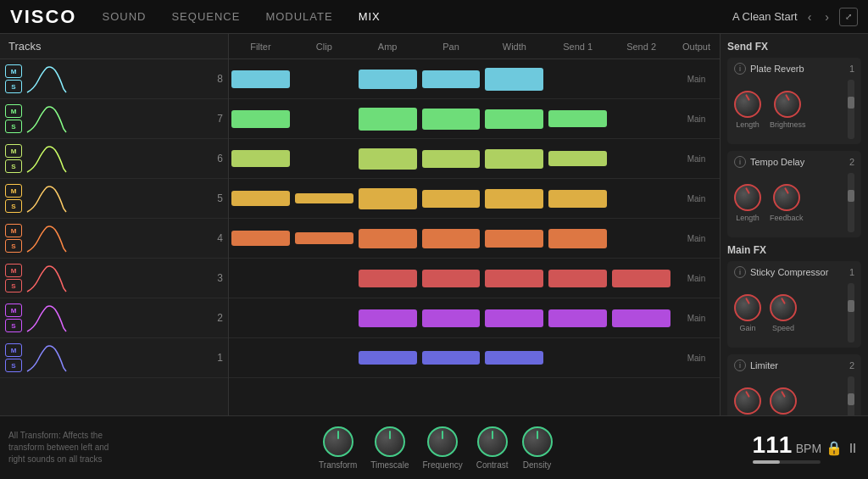  What do you see at coordinates (14, 350) in the screenshot?
I see `track-1-mute: M` at bounding box center [14, 350].